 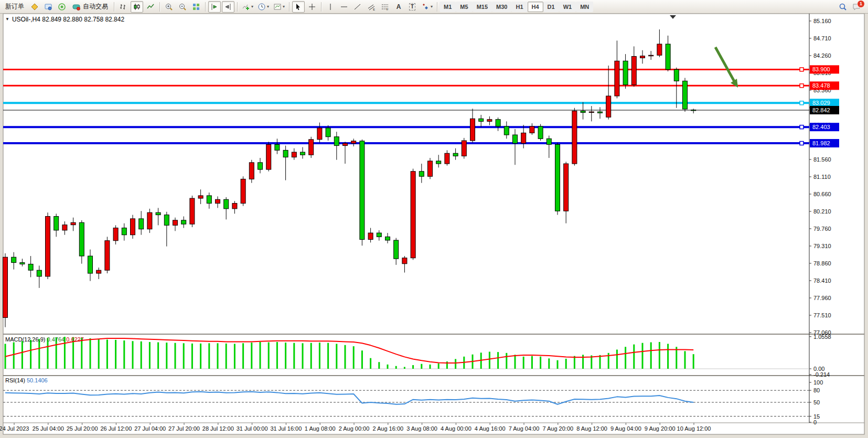 What do you see at coordinates (90, 7) in the screenshot?
I see `auto-trading-button: 自动交易` at bounding box center [90, 7].